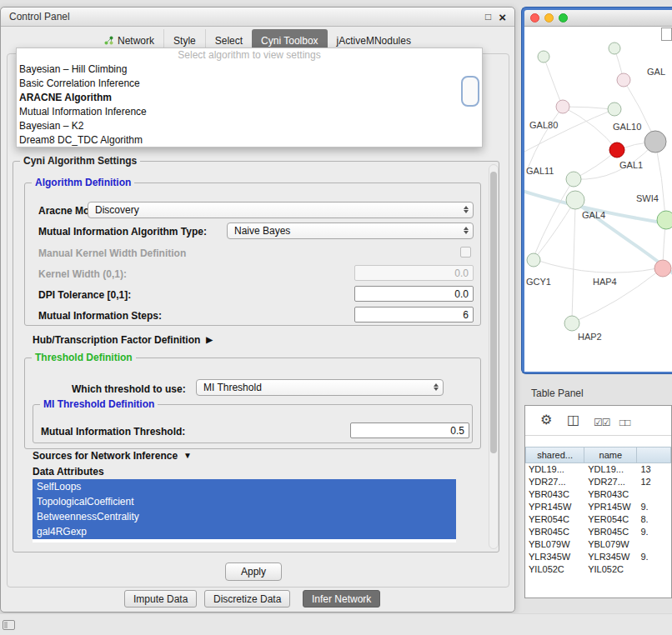 The image size is (672, 635). What do you see at coordinates (249, 98) in the screenshot?
I see `algorithm-option-selected: ARACNE Algorithm` at bounding box center [249, 98].